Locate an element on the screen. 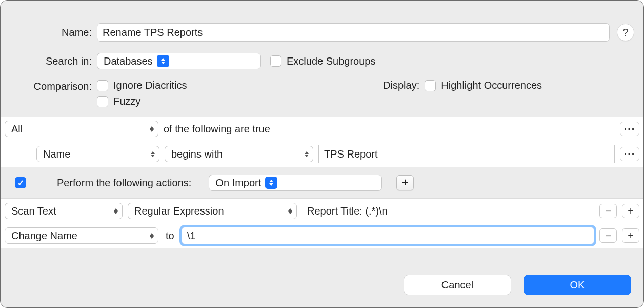 This screenshot has height=308, width=644. fuzzy-label: Fuzzy is located at coordinates (127, 102).